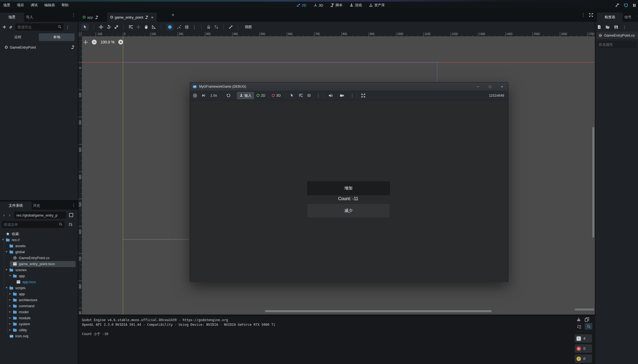 The image size is (638, 364). I want to click on file-tree-item: ▸system, so click(39, 324).